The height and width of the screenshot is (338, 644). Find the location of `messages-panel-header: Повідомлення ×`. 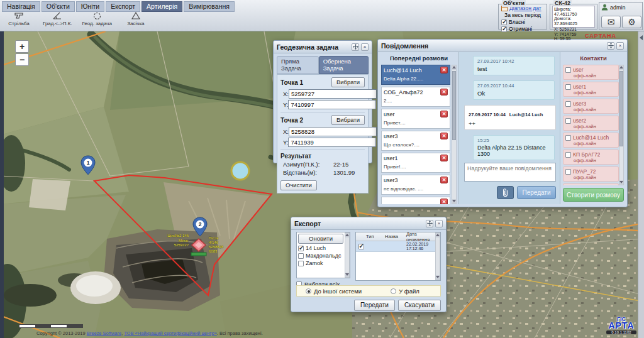

messages-panel-header: Повідомлення × is located at coordinates (502, 46).